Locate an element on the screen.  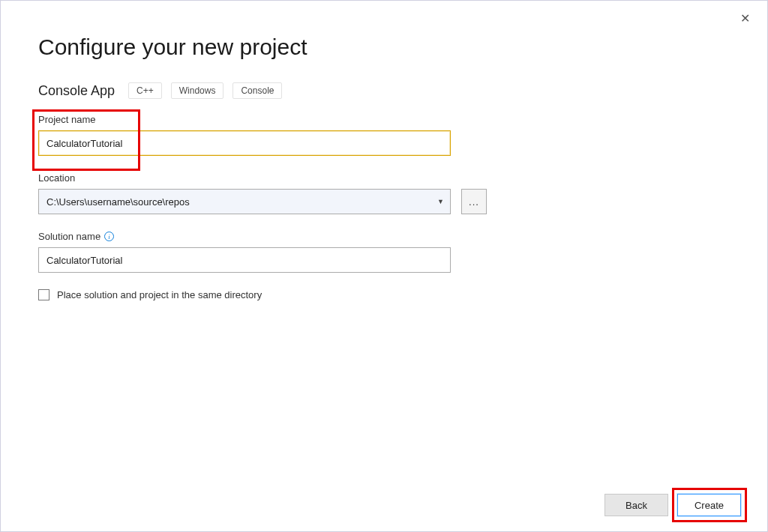
template-tag: Console is located at coordinates (257, 91).